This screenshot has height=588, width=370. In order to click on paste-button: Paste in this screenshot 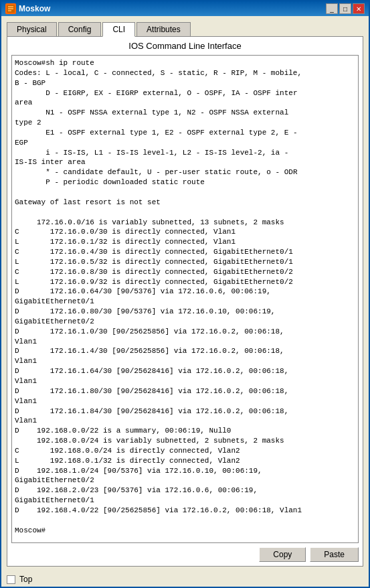, I will do `click(335, 555)`.